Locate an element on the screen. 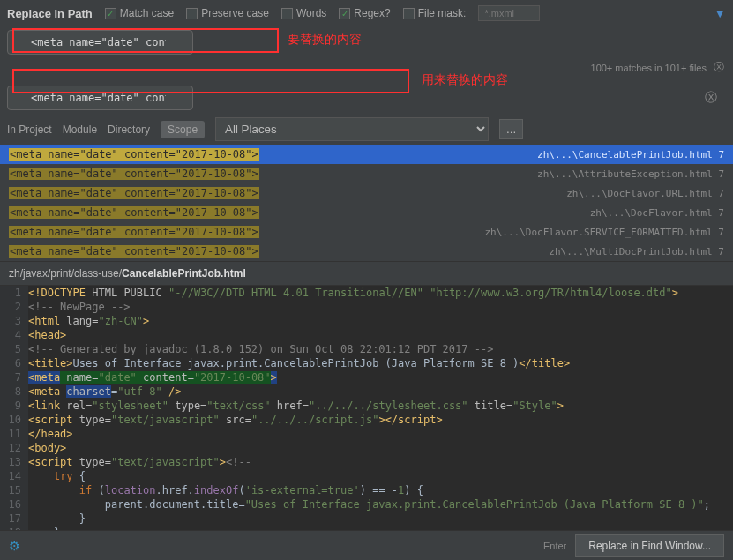  result-file-path: zh\...\CancelablePrintJob.html 7 is located at coordinates (631, 155).